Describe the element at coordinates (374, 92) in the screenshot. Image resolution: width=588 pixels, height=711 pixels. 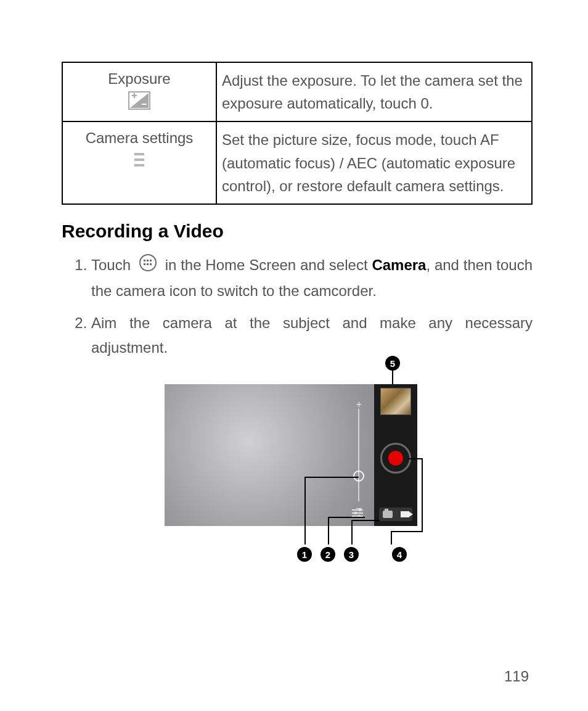
I see `table-cell-desc: Adjust the exposure. To let the camera s…` at that location.